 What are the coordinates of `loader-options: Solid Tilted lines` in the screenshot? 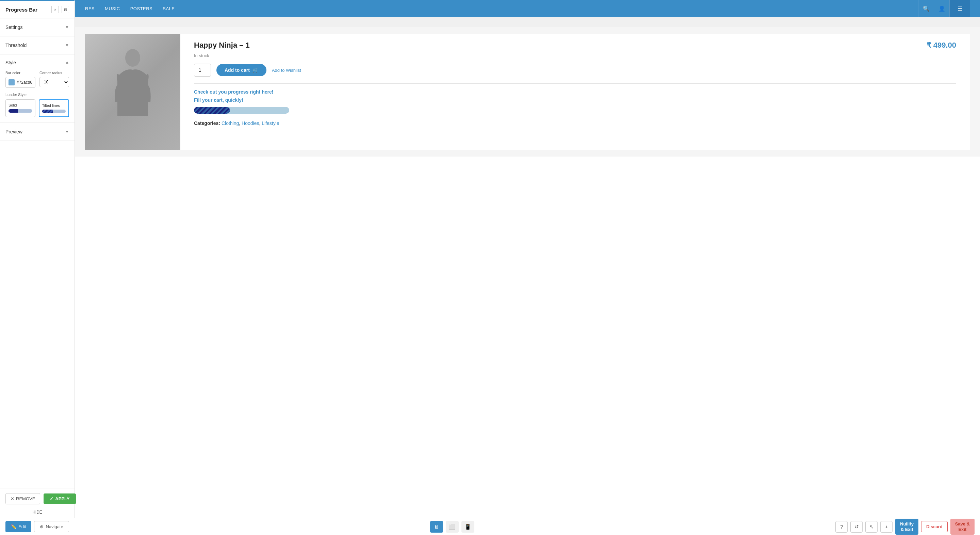 It's located at (37, 108).